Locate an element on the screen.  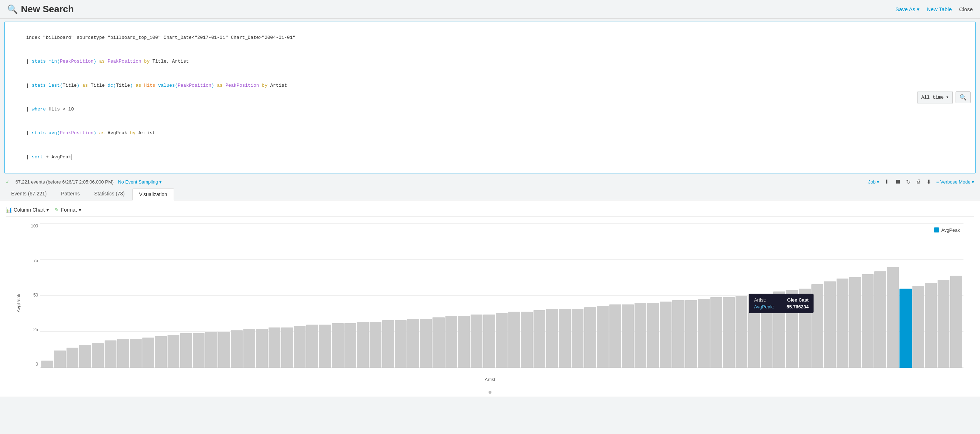
tab-statistics: Statistics (73) is located at coordinates (110, 193).